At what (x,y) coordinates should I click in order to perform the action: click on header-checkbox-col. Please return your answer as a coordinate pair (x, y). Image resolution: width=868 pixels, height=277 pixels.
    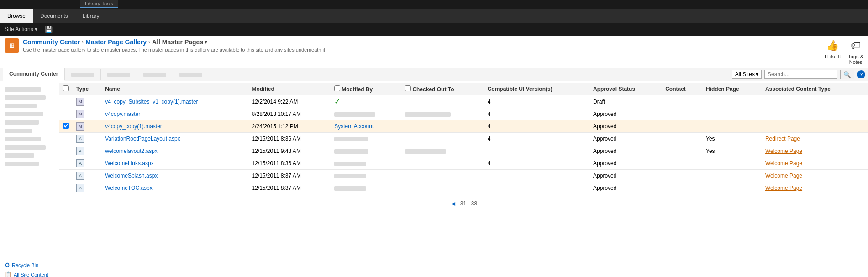
    Looking at the image, I should click on (66, 89).